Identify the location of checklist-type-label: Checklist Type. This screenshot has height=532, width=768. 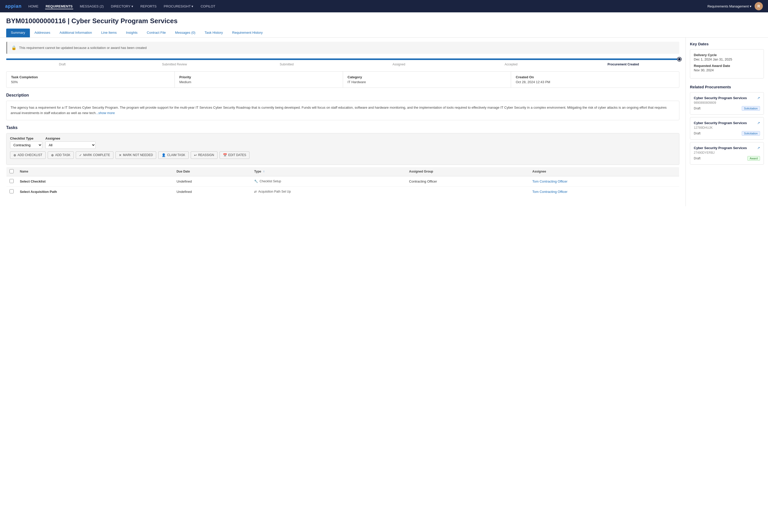
(26, 138).